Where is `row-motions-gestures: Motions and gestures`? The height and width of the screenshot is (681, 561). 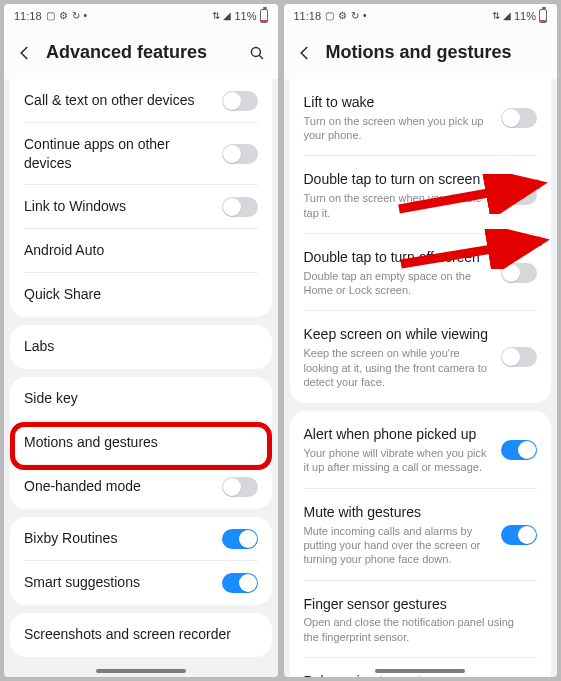 row-motions-gestures: Motions and gestures is located at coordinates (141, 443).